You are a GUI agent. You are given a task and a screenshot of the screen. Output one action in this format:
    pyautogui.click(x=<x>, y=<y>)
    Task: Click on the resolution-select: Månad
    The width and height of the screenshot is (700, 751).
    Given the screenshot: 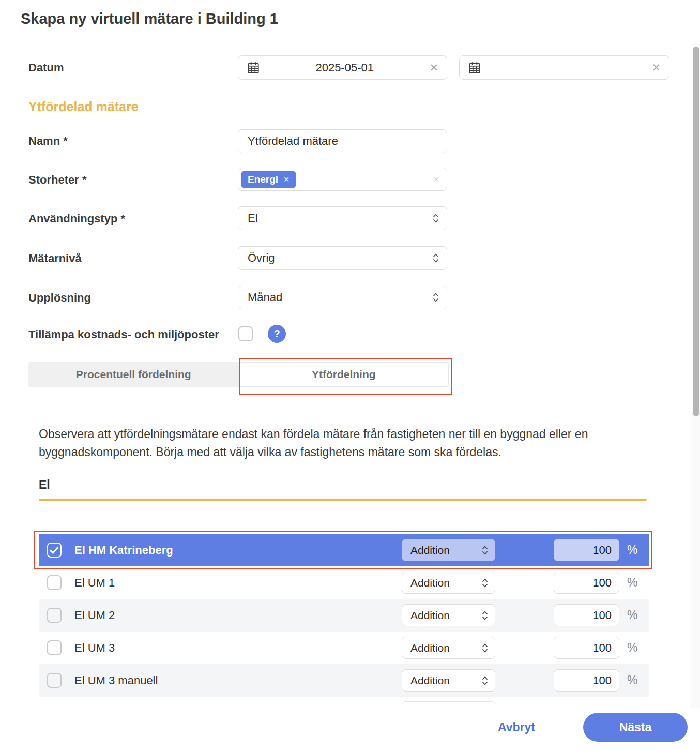 What is the action you would take?
    pyautogui.click(x=342, y=297)
    